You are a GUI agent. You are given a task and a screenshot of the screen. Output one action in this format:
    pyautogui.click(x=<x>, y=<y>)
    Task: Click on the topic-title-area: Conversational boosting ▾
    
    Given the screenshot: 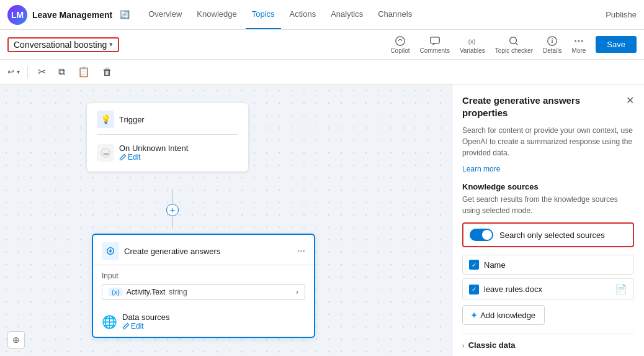 What is the action you would take?
    pyautogui.click(x=63, y=45)
    